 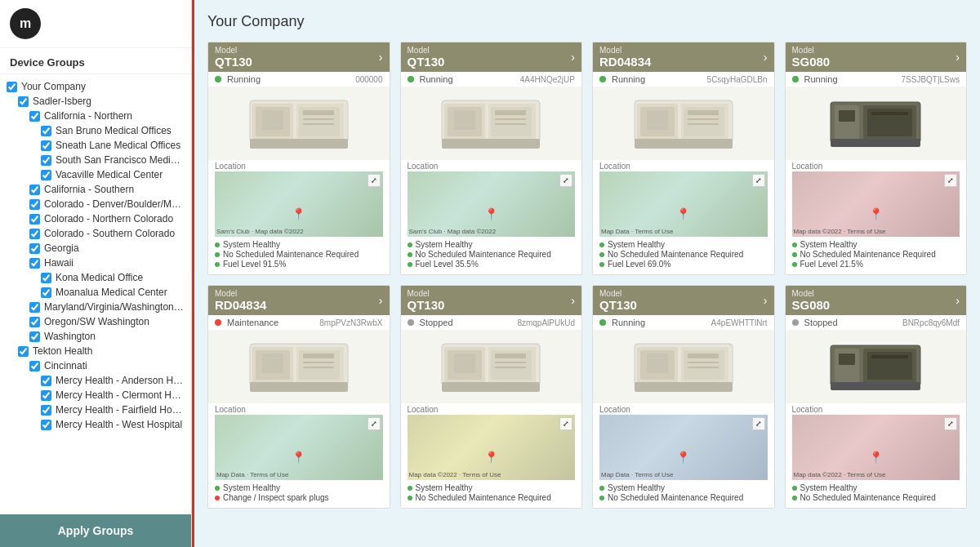 What do you see at coordinates (96, 116) in the screenshot?
I see `tree-item-california-northern: California - Northern` at bounding box center [96, 116].